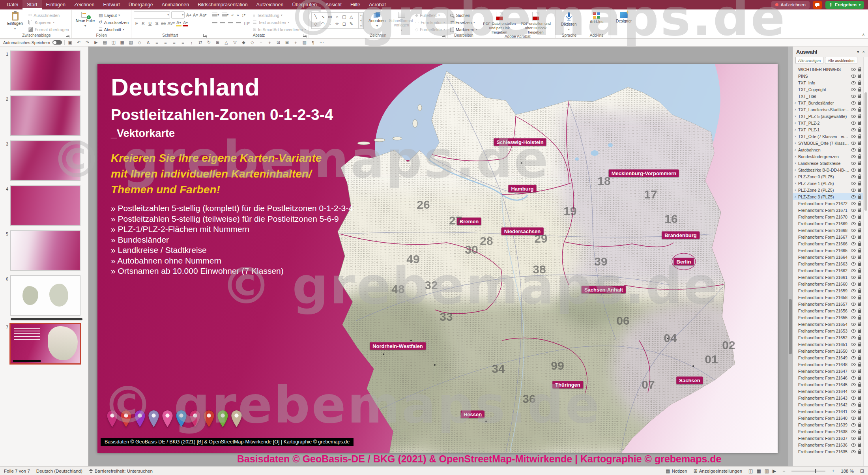 This screenshot has width=868, height=475. Describe the element at coordinates (828, 69) in the screenshot. I see `selection-item: WICHTIGER HINWEIS` at that location.